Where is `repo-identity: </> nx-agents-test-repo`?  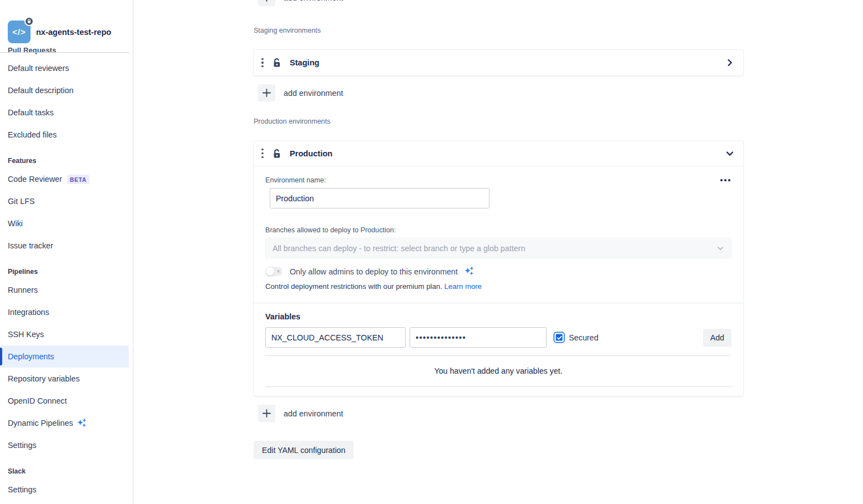 repo-identity: </> nx-agents-test-repo is located at coordinates (59, 32).